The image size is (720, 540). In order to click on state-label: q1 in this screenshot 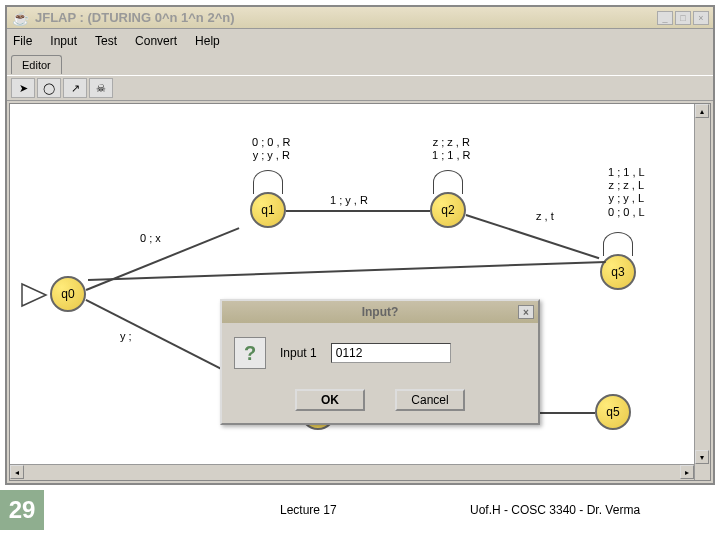, I will do `click(268, 210)`.